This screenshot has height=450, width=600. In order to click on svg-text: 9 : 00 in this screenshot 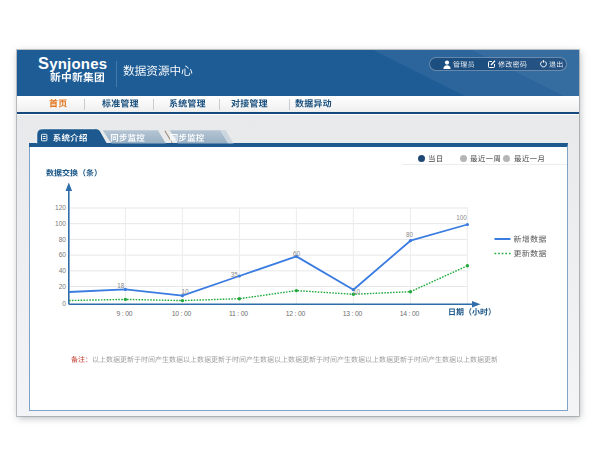, I will do `click(124, 314)`.